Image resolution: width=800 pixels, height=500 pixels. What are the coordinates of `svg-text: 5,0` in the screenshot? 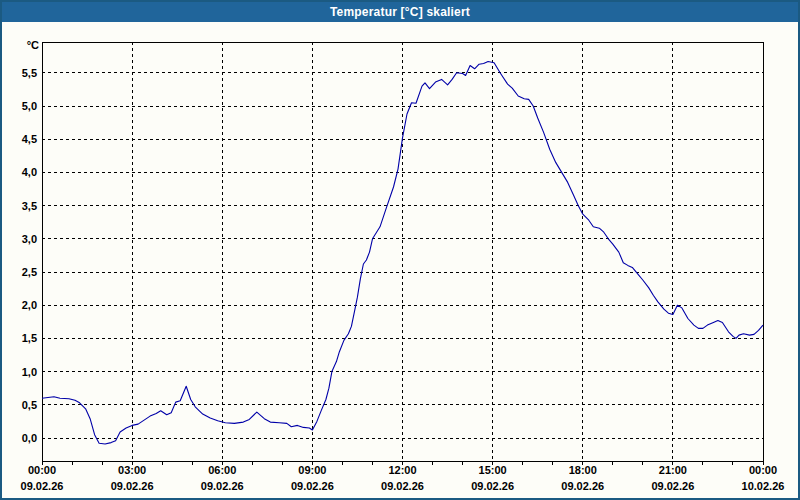 It's located at (30, 106).